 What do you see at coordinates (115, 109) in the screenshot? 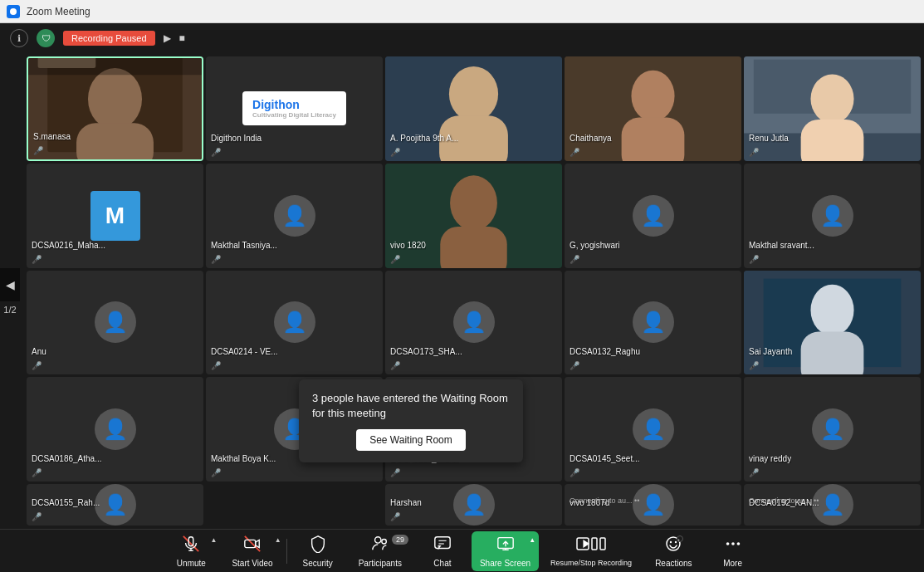
I see `tile-1: S.manasa 🎤` at bounding box center [115, 109].